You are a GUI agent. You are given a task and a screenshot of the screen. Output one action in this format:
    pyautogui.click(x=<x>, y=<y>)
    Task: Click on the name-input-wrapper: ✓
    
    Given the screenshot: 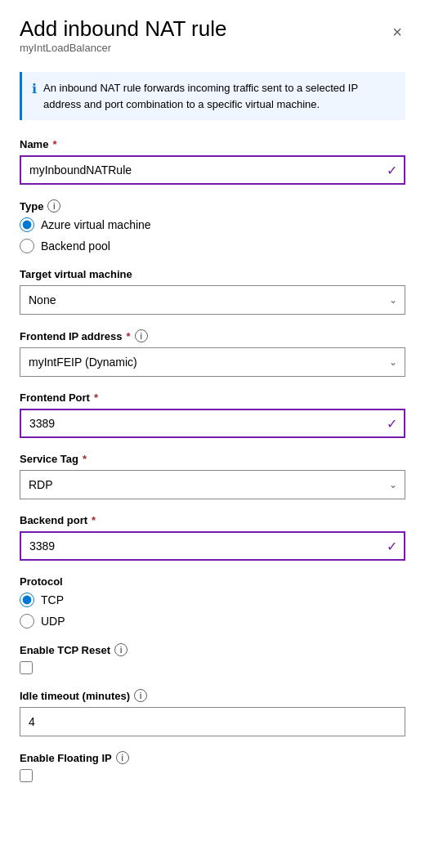 What is the action you would take?
    pyautogui.click(x=212, y=170)
    